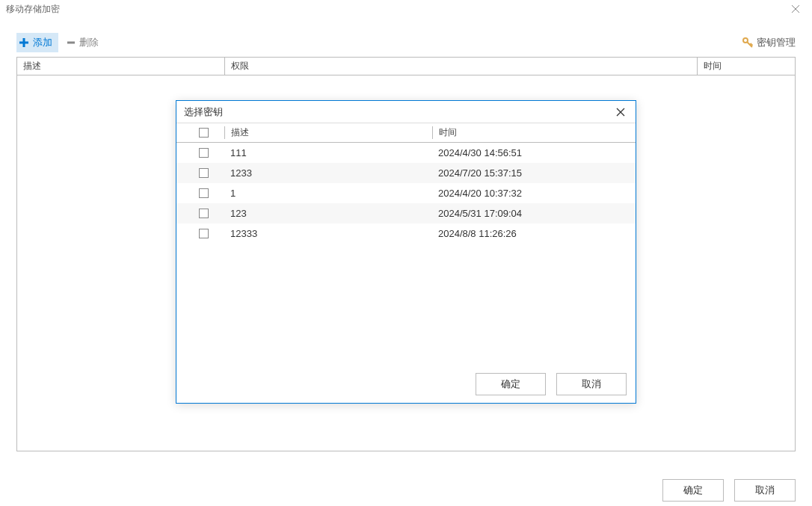 The height and width of the screenshot is (506, 812). What do you see at coordinates (71, 43) in the screenshot?
I see `minus-icon` at bounding box center [71, 43].